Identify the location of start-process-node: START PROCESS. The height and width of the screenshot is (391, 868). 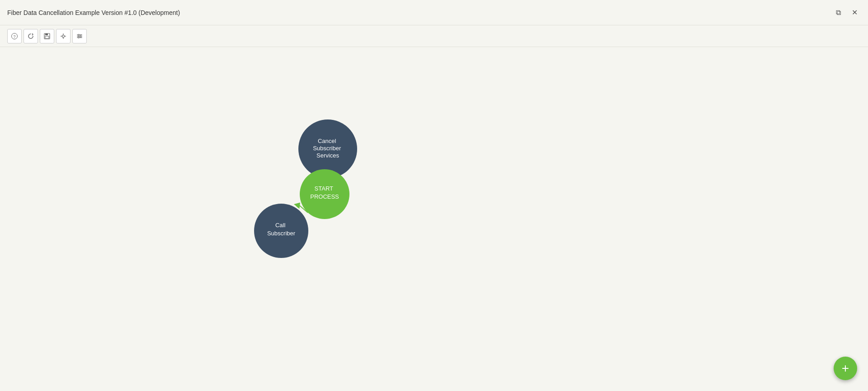
(325, 194).